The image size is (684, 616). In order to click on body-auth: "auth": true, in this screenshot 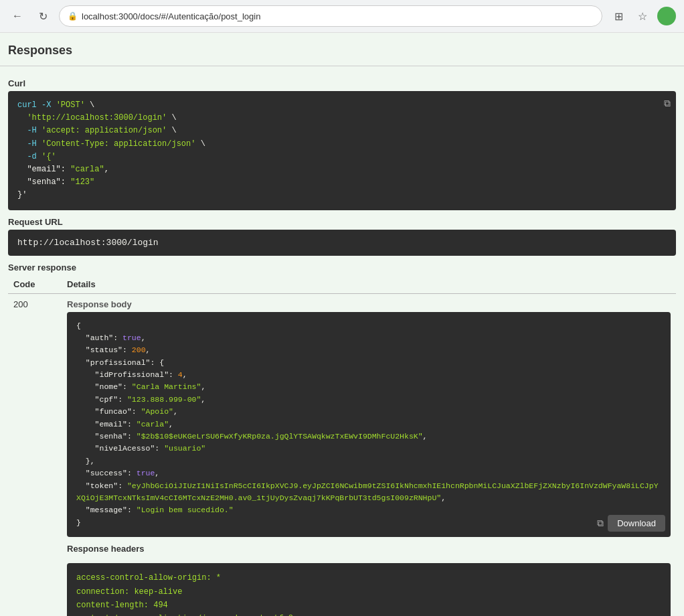, I will do `click(369, 338)`.